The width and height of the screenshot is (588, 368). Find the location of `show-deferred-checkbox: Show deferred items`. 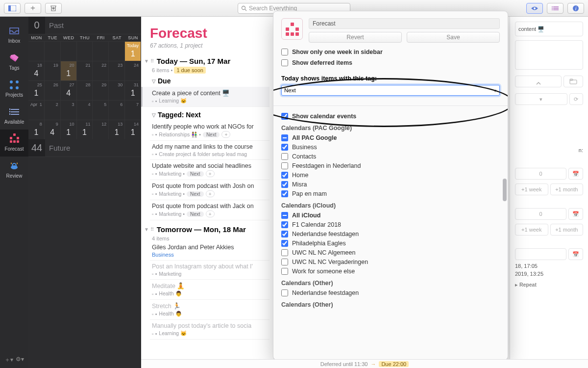

show-deferred-checkbox: Show deferred items is located at coordinates (391, 63).